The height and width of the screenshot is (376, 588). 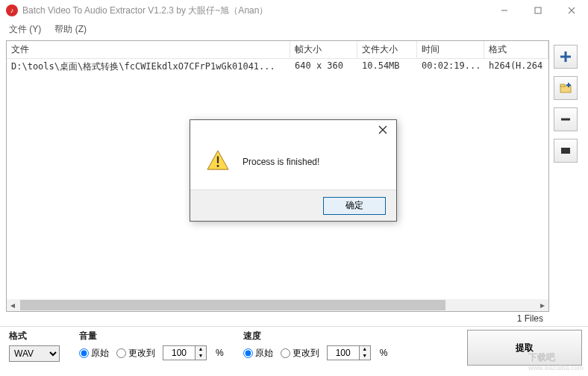 What do you see at coordinates (516, 66) in the screenshot?
I see `cell-format: h264(H.264 / A` at bounding box center [516, 66].